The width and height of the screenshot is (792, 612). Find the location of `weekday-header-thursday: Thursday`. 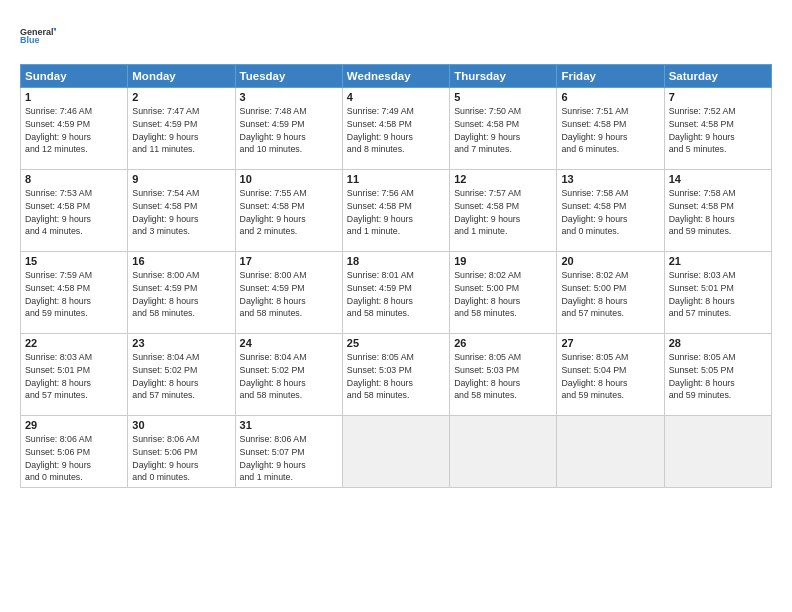

weekday-header-thursday: Thursday is located at coordinates (504, 76).